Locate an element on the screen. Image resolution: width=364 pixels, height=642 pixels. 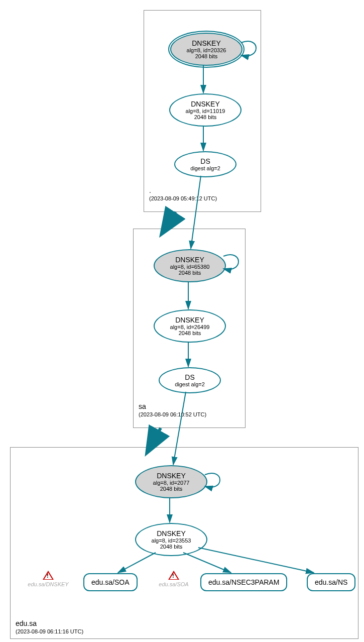
dnskey-root-ksk: DNSKEY alg=8, id=20326 2048 bits is located at coordinates (206, 49).